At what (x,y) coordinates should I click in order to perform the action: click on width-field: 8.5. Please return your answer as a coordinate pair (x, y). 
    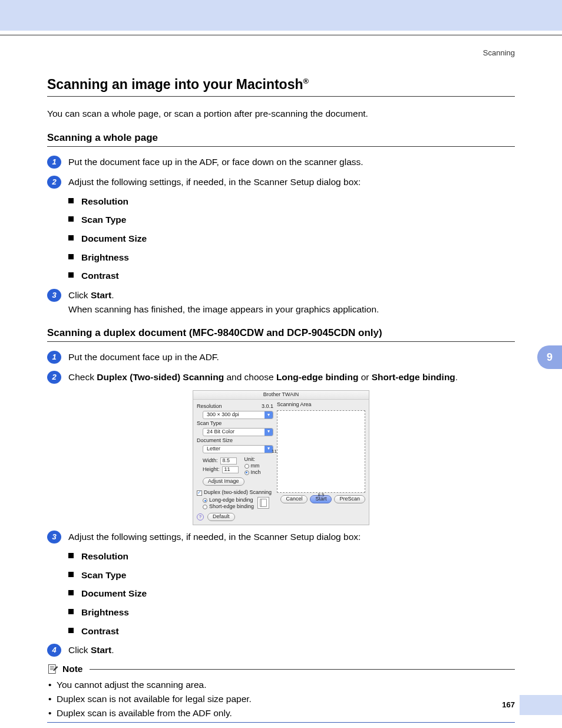
    Looking at the image, I should click on (229, 461).